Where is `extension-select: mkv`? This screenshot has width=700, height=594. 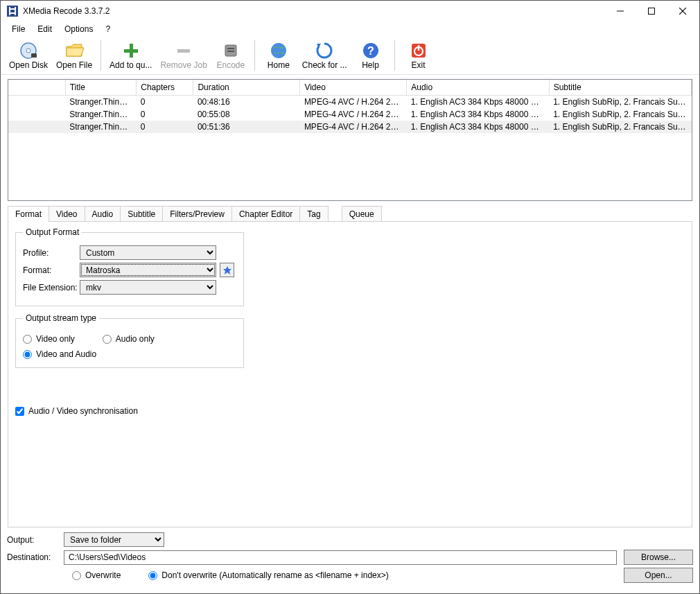 extension-select: mkv is located at coordinates (148, 287).